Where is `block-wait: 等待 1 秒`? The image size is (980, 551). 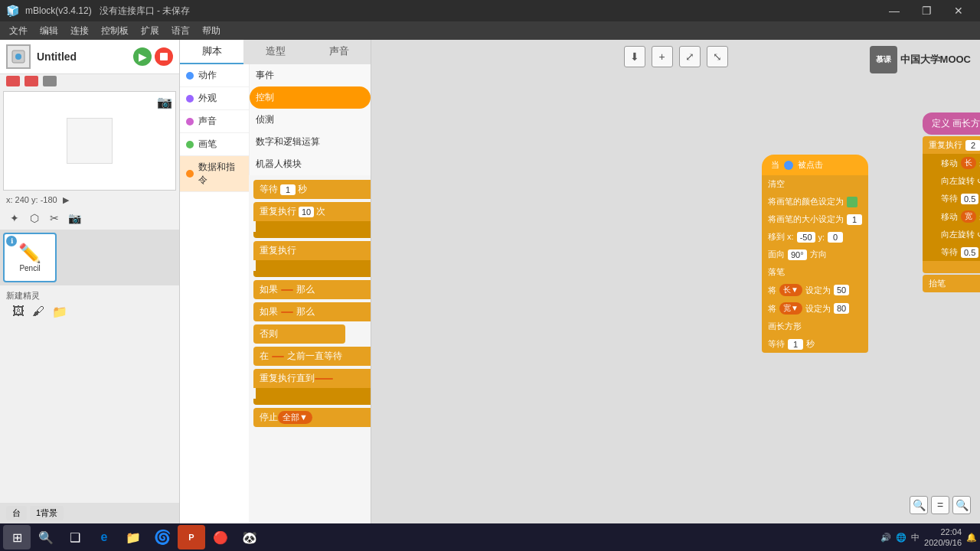 block-wait: 等待 1 秒 is located at coordinates (312, 190).